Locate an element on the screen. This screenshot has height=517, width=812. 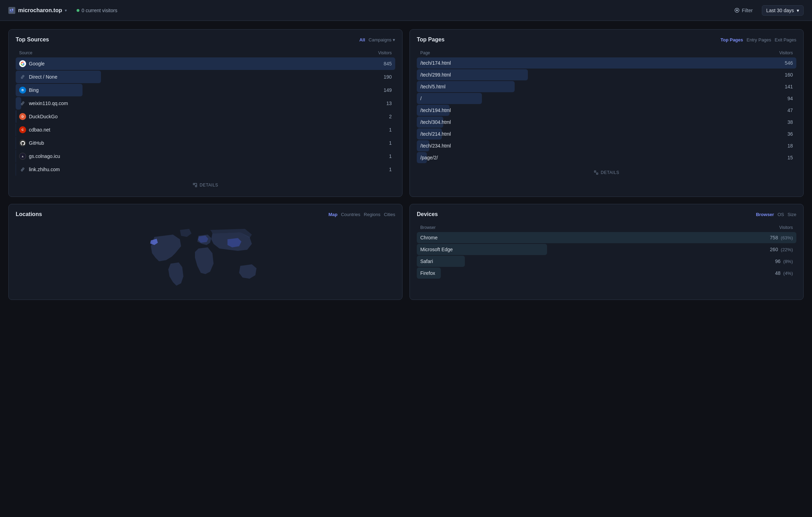
table-row: link.zhihu.com 1 is located at coordinates (205, 169).